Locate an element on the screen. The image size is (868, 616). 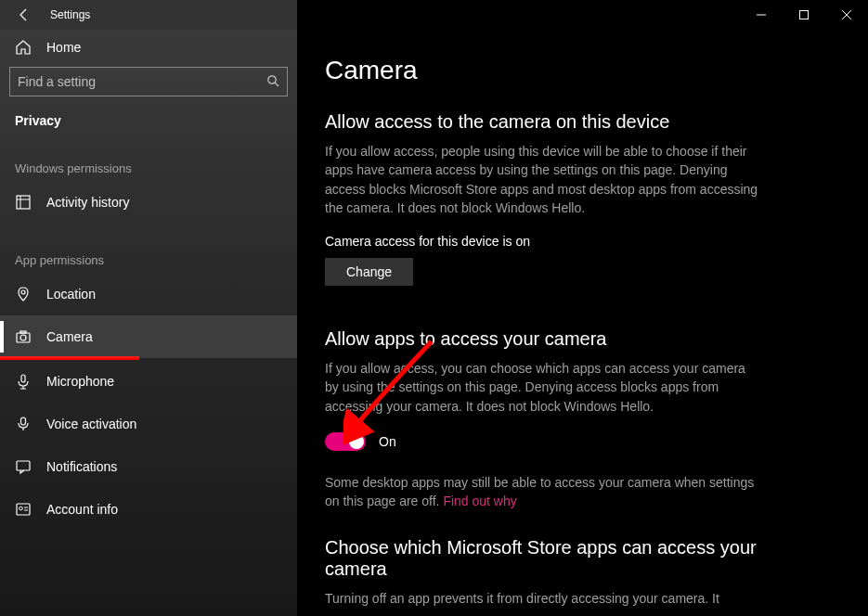
home-label: Home is located at coordinates (63, 47).